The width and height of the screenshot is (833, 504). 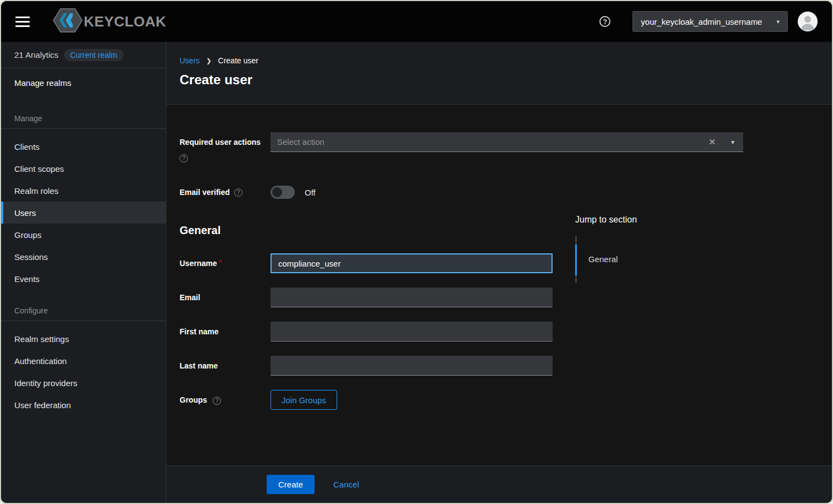 I want to click on email-label: Email, so click(x=190, y=297).